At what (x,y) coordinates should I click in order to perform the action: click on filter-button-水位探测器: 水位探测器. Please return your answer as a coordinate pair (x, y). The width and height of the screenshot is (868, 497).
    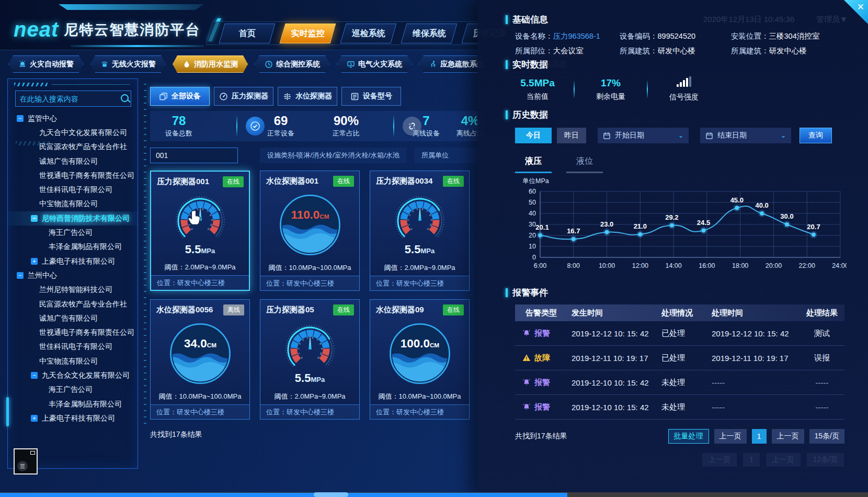
    Looking at the image, I should click on (307, 96).